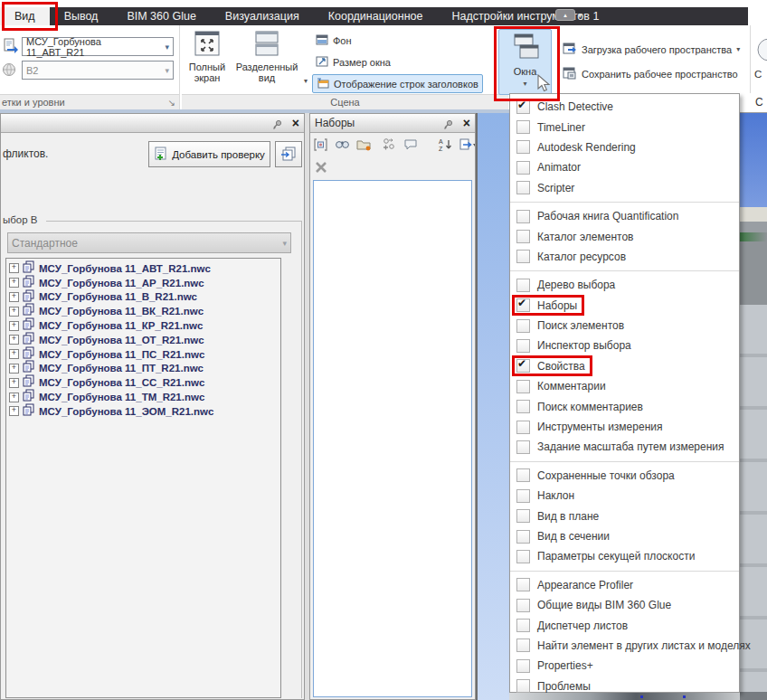  Describe the element at coordinates (624, 605) in the screenshot. I see `window-menu-item: ✔ Общие виды BIM 360 Glue` at that location.